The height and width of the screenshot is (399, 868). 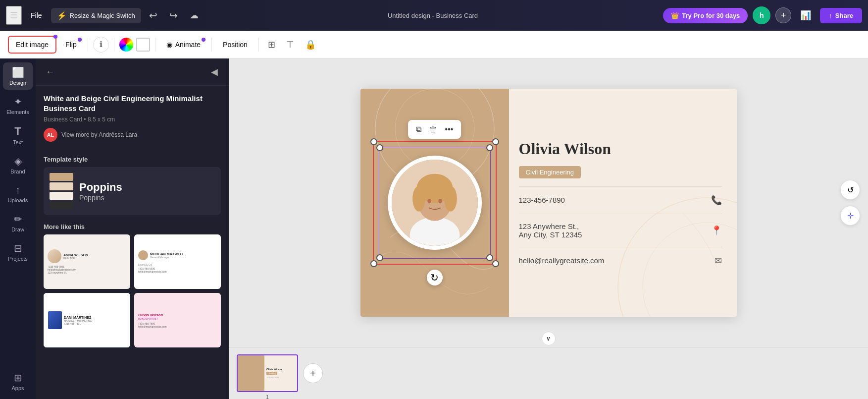 What do you see at coordinates (783, 15) in the screenshot?
I see `add-collaborator-button: +` at bounding box center [783, 15].